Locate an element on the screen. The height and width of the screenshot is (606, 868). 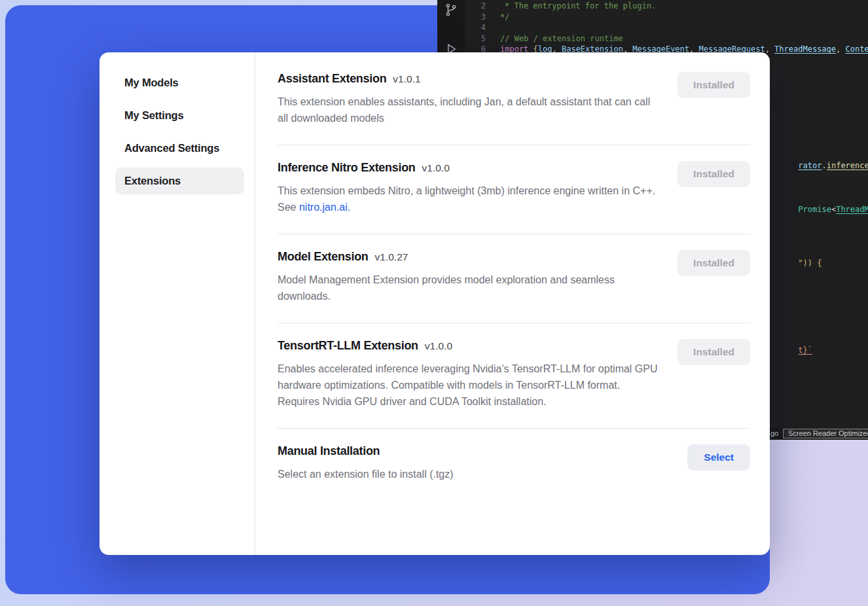
code-text: */ is located at coordinates (505, 17).